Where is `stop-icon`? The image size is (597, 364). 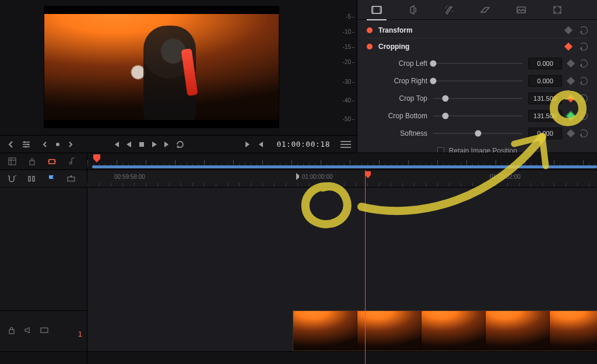
stop-icon is located at coordinates (142, 144).